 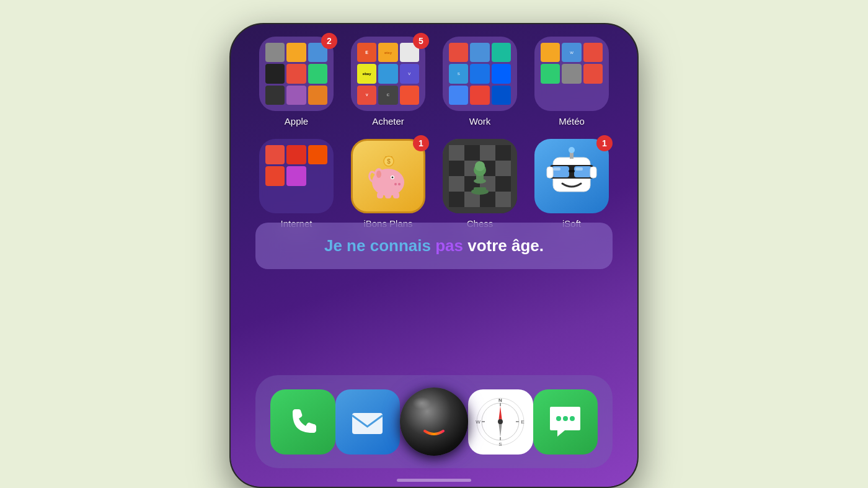 I want to click on svg-text: N, so click(x=500, y=401).